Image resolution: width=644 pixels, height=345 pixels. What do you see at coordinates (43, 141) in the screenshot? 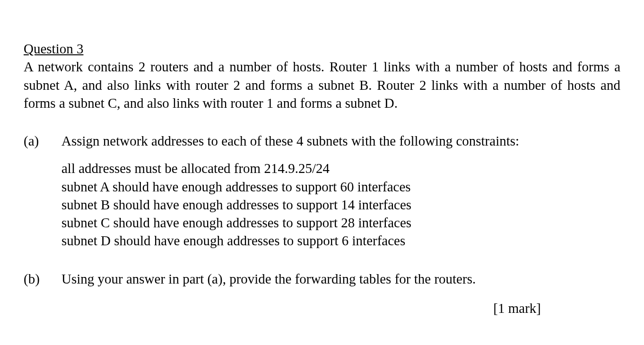
I see `part-a-label: (a)` at bounding box center [43, 141].